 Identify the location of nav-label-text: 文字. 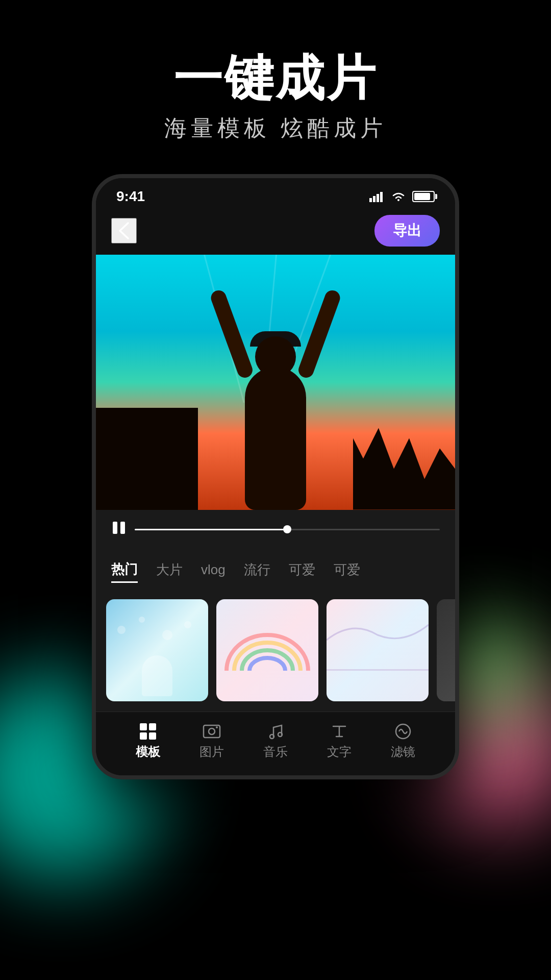
(339, 752).